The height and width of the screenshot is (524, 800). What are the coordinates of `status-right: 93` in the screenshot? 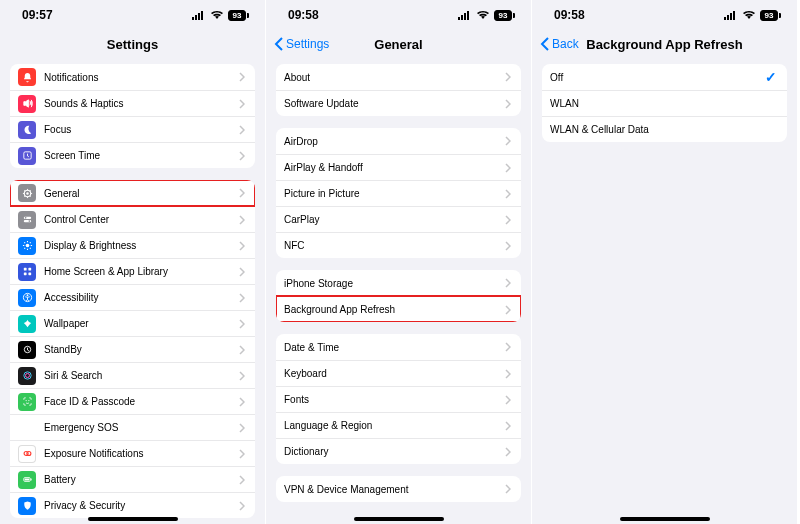 It's located at (220, 16).